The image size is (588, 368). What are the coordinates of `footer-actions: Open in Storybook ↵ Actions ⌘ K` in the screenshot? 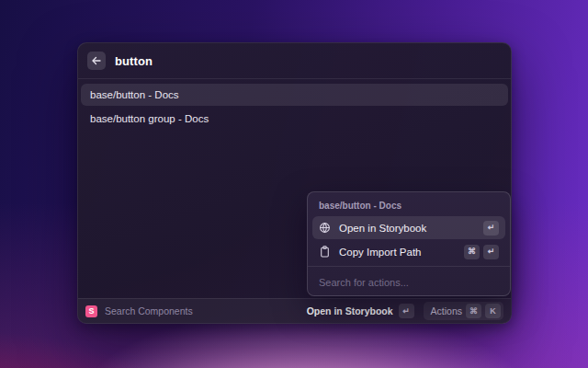 It's located at (405, 311).